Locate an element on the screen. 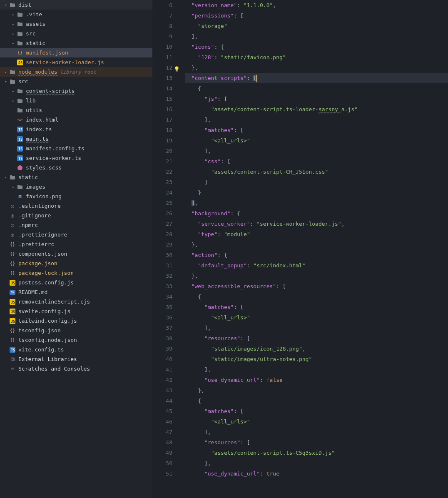 The width and height of the screenshot is (448, 498). tree-item: ▸images is located at coordinates (76, 187).